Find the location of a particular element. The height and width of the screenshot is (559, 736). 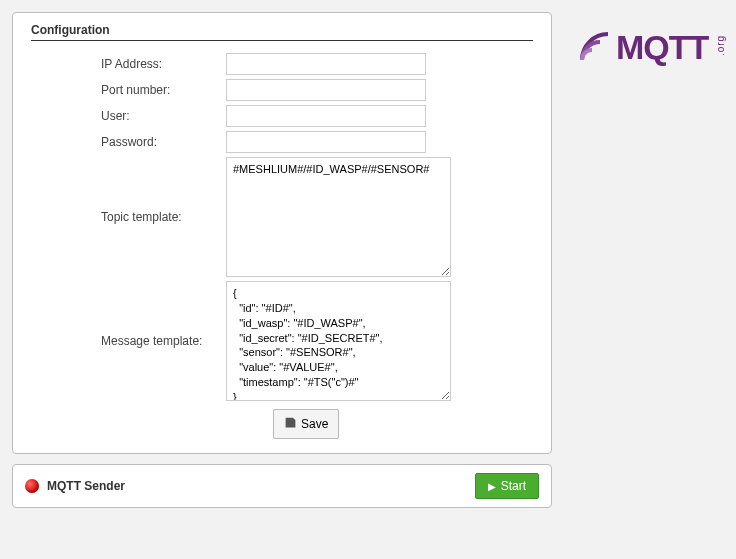

sender-title: MQTT Sender is located at coordinates (86, 486).